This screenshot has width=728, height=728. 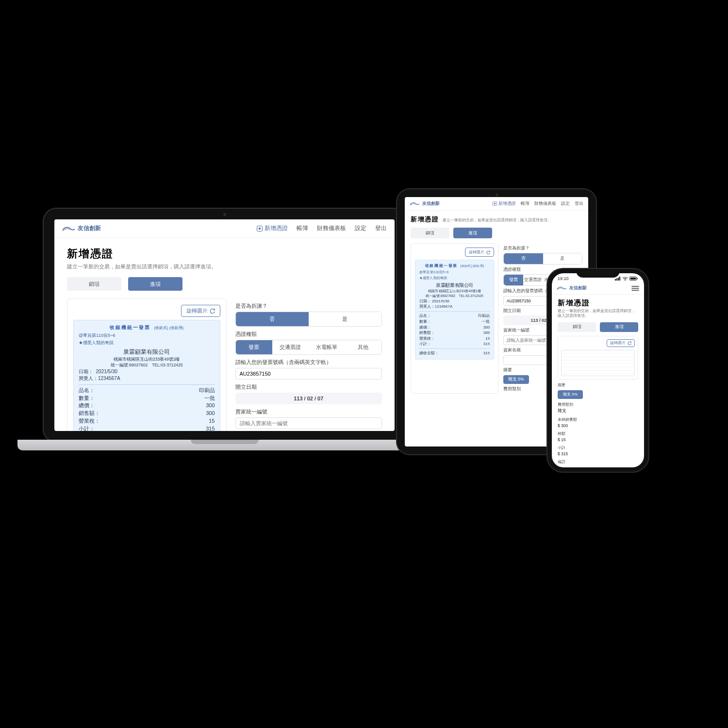 I want to click on category-label: 費用類別, so click(x=598, y=405).